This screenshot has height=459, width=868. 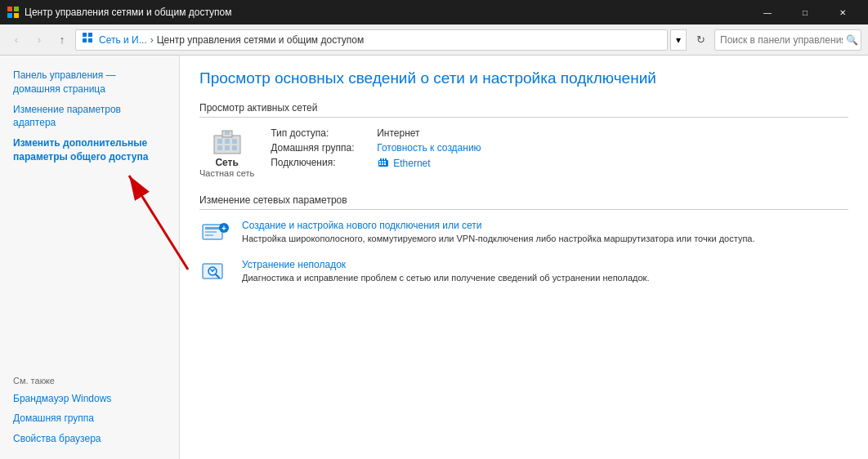 What do you see at coordinates (261, 40) in the screenshot?
I see `path-part-current: Центр управления сетями и общим доступом` at bounding box center [261, 40].